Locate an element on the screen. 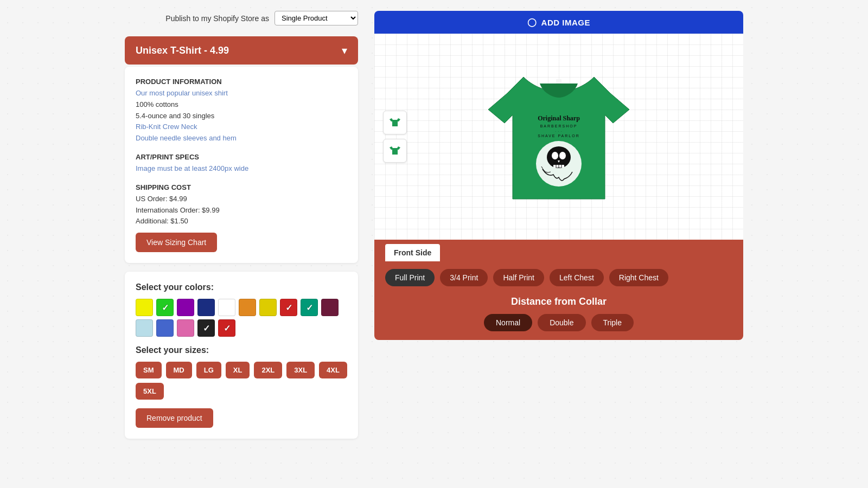 Image resolution: width=868 pixels, height=488 pixels. add-image-bar: ◯ ADD IMAGE is located at coordinates (559, 22).